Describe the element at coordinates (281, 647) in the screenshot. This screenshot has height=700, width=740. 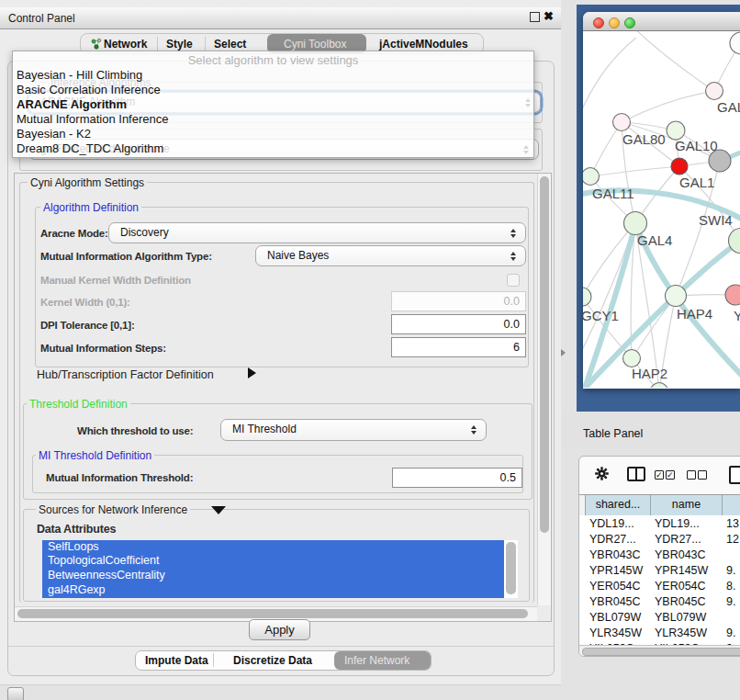
I see `panel-divider` at that location.